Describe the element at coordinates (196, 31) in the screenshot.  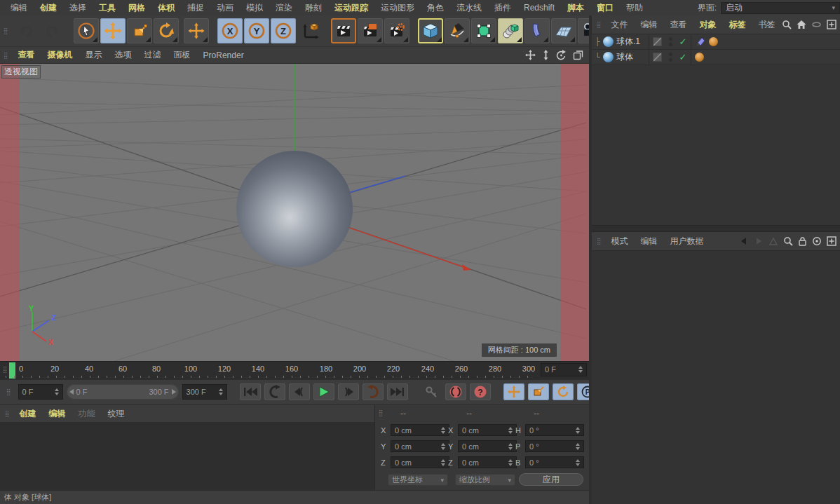
I see `last-tool-button` at that location.